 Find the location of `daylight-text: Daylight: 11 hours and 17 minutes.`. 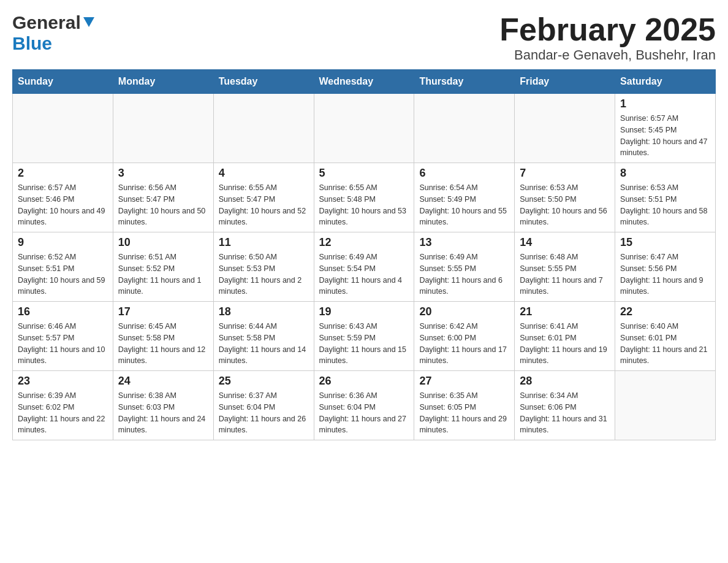

daylight-text: Daylight: 11 hours and 17 minutes. is located at coordinates (464, 356).